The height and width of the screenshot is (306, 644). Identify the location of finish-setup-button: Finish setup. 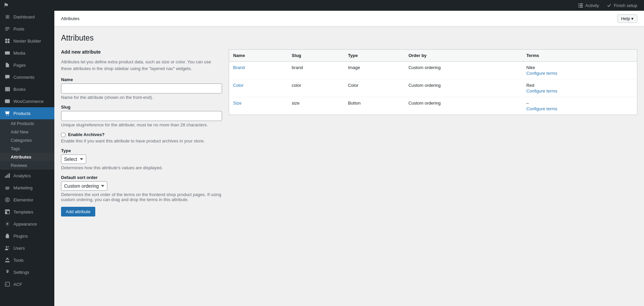
(622, 5).